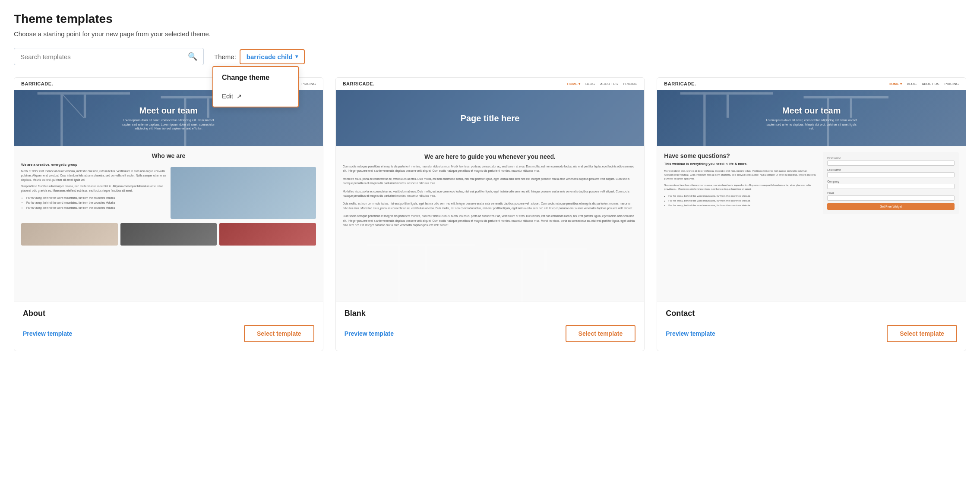 The height and width of the screenshot is (479, 980). Describe the element at coordinates (168, 190) in the screenshot. I see `template-preview-about: BARRICADE. HOME ▾ BLOG ABOUT US PRICING` at that location.